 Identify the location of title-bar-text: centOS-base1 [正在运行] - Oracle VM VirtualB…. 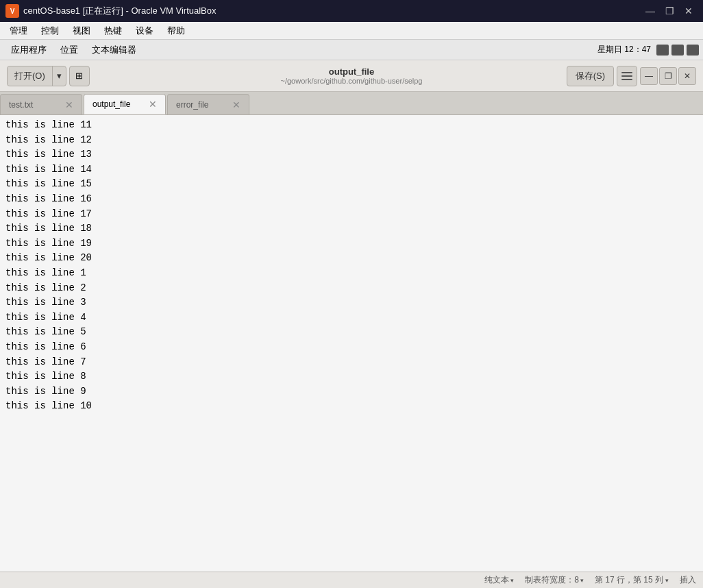
(332, 11).